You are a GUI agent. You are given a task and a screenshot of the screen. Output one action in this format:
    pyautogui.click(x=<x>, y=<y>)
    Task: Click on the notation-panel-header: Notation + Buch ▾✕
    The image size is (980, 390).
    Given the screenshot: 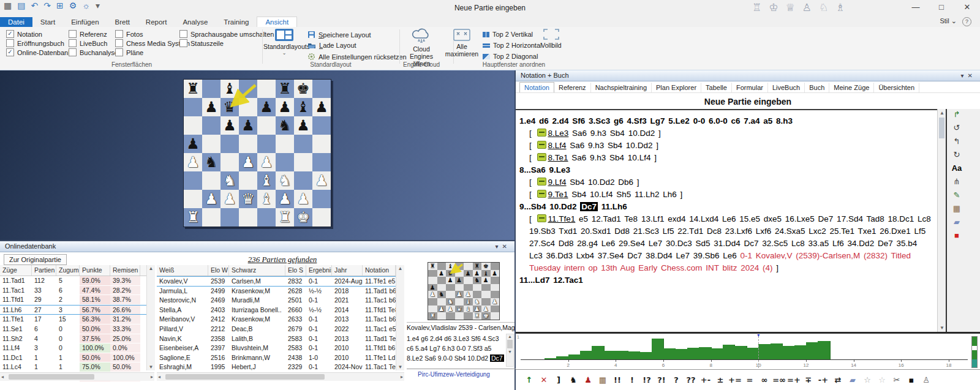 What is the action you would take?
    pyautogui.click(x=748, y=76)
    